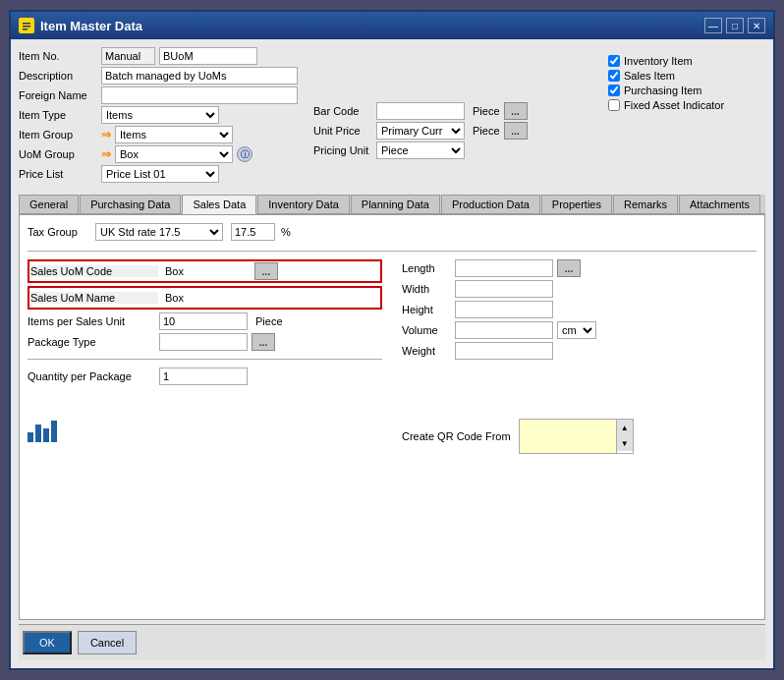 The width and height of the screenshot is (784, 680). I want to click on sales-uom-name-input, so click(206, 298).